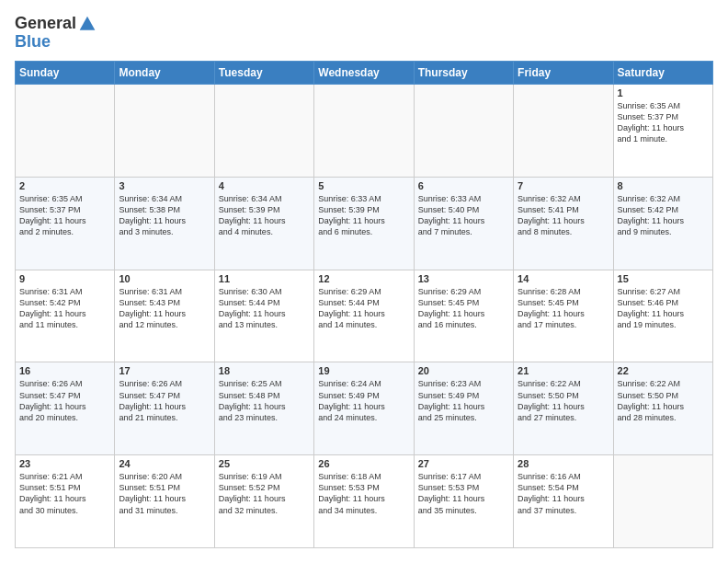  Describe the element at coordinates (165, 223) in the screenshot. I see `calendar-day-3: 3Sunrise: 6:34 AM Sunset: 5:38 PM Daylig…` at that location.